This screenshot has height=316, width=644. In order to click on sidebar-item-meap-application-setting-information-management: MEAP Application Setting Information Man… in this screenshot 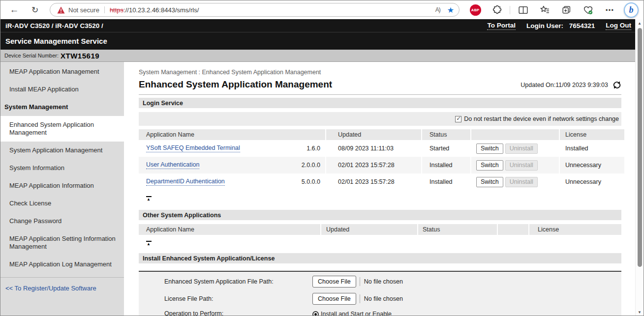, I will do `click(62, 243)`.